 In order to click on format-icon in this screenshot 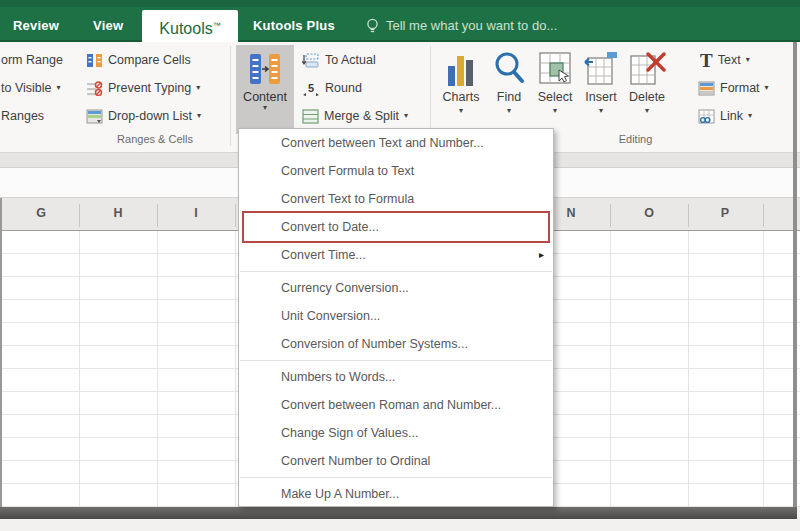, I will do `click(706, 88)`.